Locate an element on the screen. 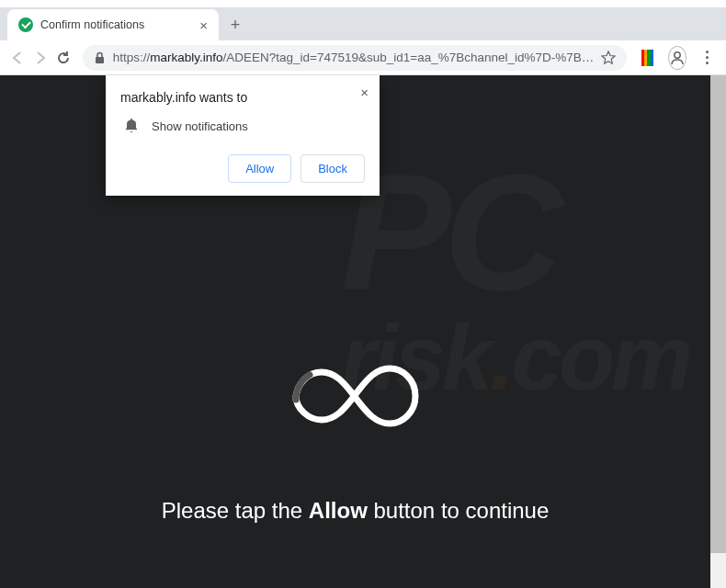  url-text: https://markably.info/ADEEN?tag_id=74751… is located at coordinates (354, 57).